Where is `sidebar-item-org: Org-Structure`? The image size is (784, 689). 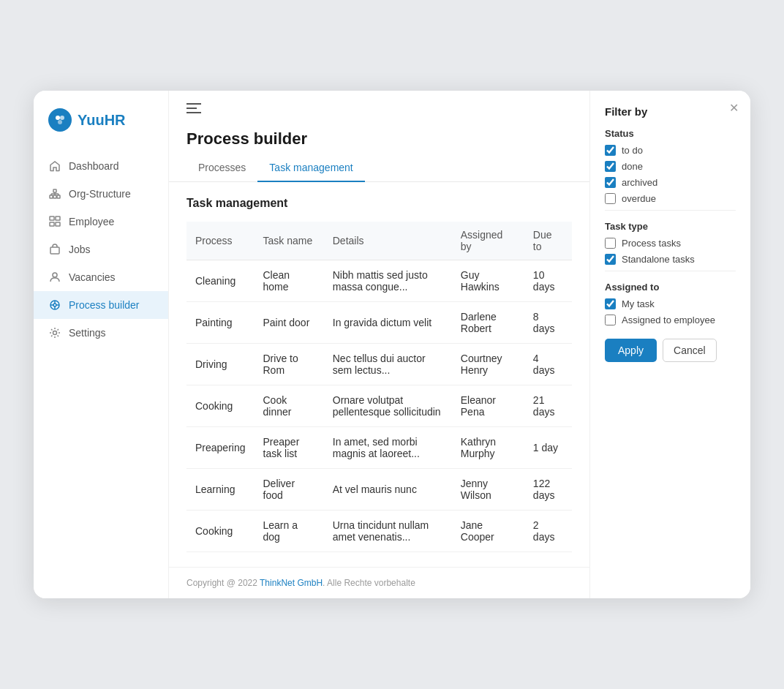 sidebar-item-org: Org-Structure is located at coordinates (101, 194).